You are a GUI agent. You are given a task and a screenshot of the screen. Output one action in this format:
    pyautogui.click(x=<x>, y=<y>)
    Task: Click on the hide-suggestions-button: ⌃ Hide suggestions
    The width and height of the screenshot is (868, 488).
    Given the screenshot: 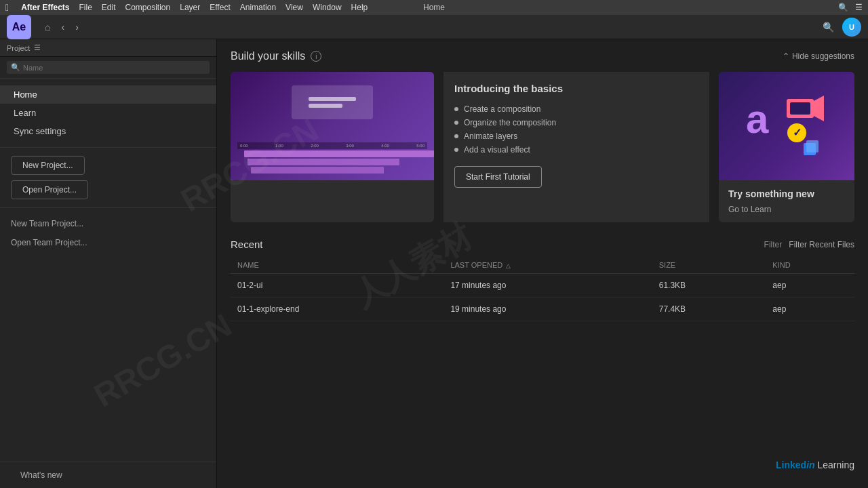 What is the action you would take?
    pyautogui.click(x=818, y=56)
    